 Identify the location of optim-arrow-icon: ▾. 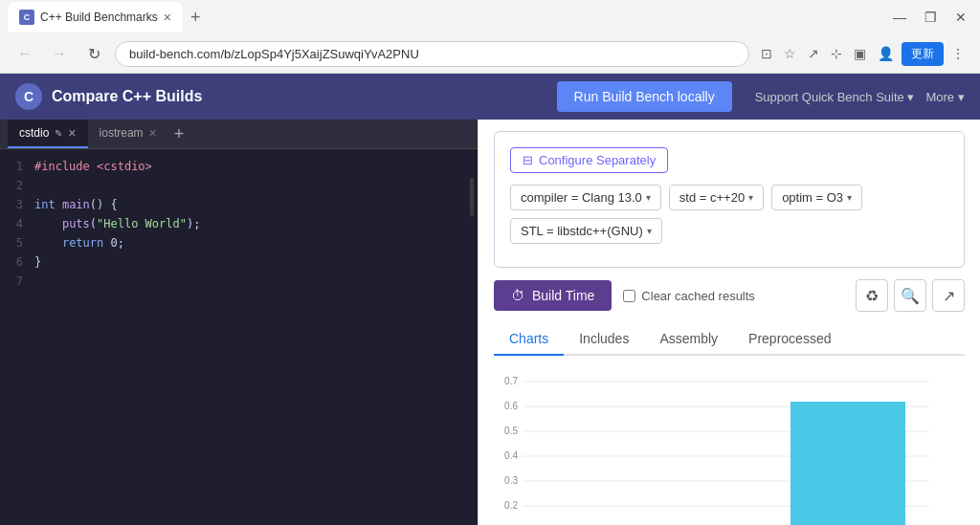
(850, 197).